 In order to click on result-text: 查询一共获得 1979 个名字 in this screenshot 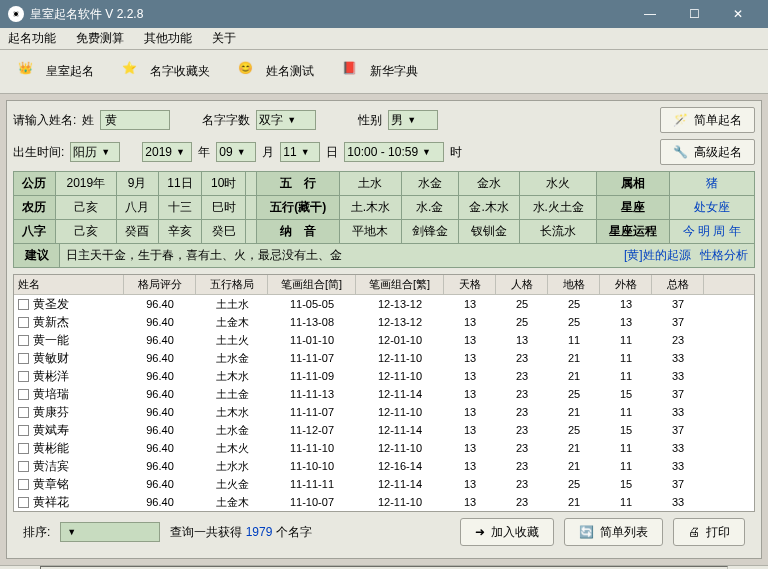, I will do `click(240, 532)`.